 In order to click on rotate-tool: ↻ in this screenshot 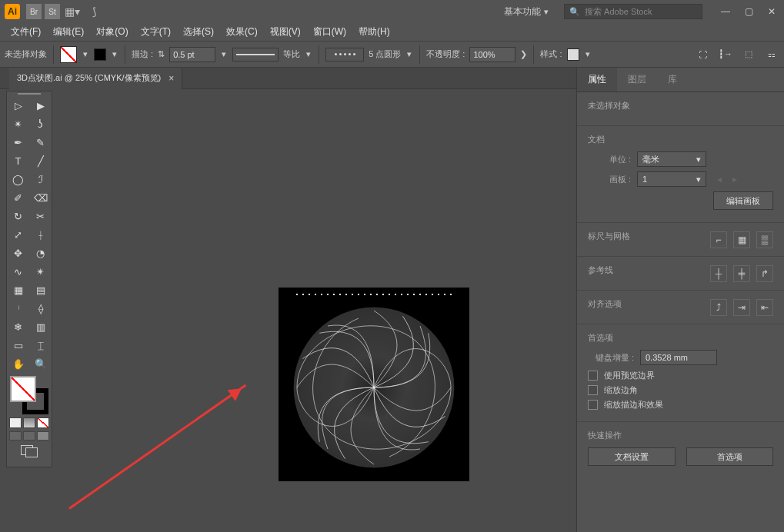, I will do `click(18, 216)`.